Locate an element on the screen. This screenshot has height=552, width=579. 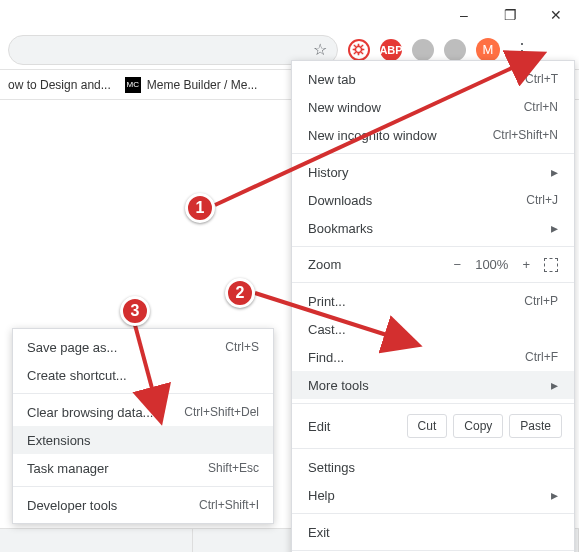
submenu-clear-shortcut: Ctrl+Shift+Del is located at coordinates (222, 412).